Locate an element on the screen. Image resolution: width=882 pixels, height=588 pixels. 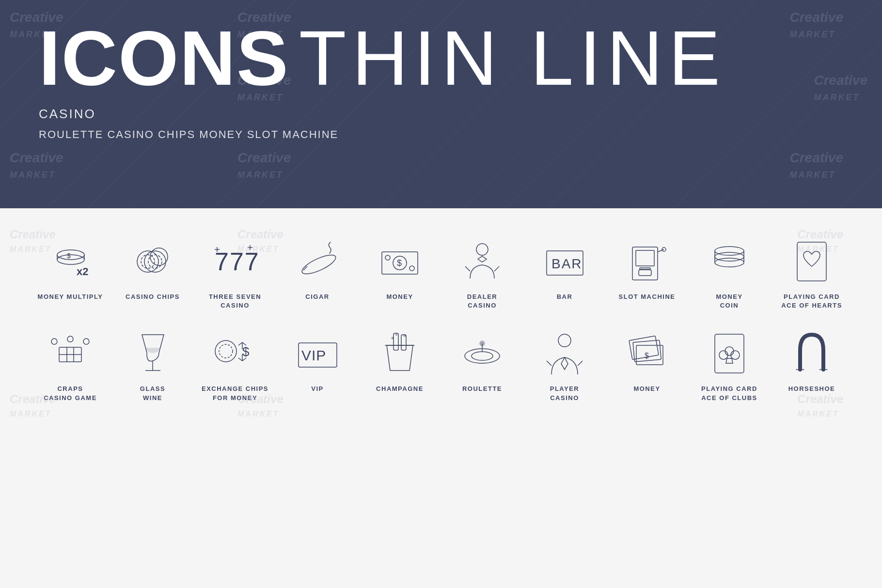
svg-text: VIP is located at coordinates (314, 356).